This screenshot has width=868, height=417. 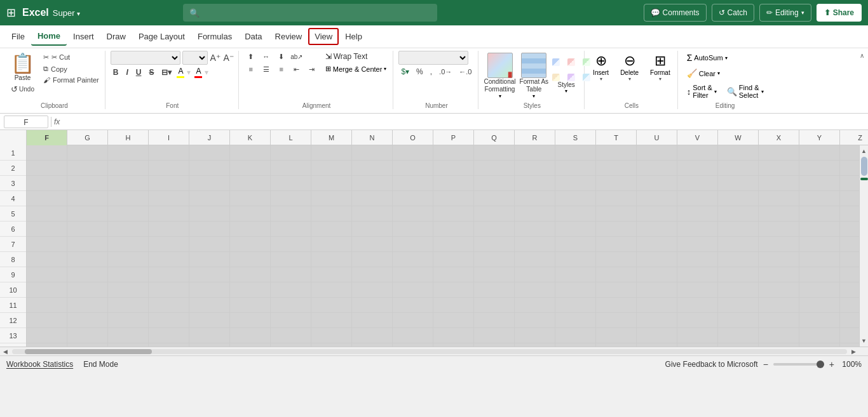 I want to click on align-top-button: ⬆, so click(x=251, y=56).